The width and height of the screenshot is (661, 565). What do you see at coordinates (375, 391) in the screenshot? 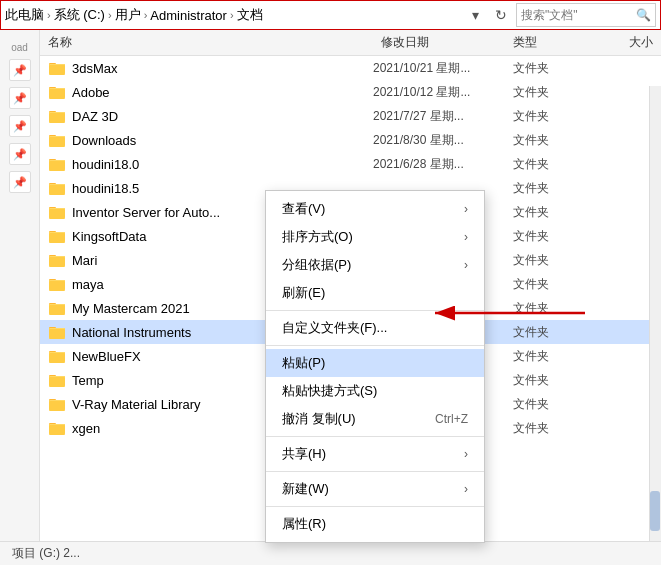
I see `menu-item: 粘贴快捷方式(S)` at bounding box center [375, 391].